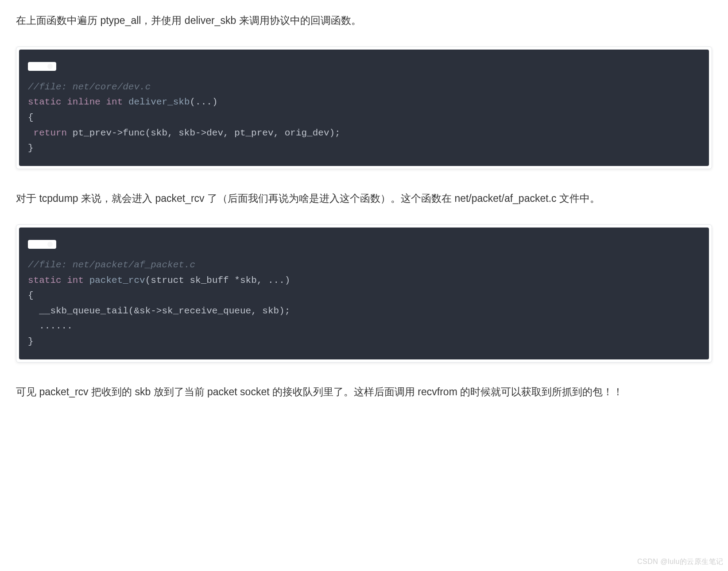 This screenshot has width=728, height=571. What do you see at coordinates (47, 133) in the screenshot?
I see `code-keyword: return` at bounding box center [47, 133].